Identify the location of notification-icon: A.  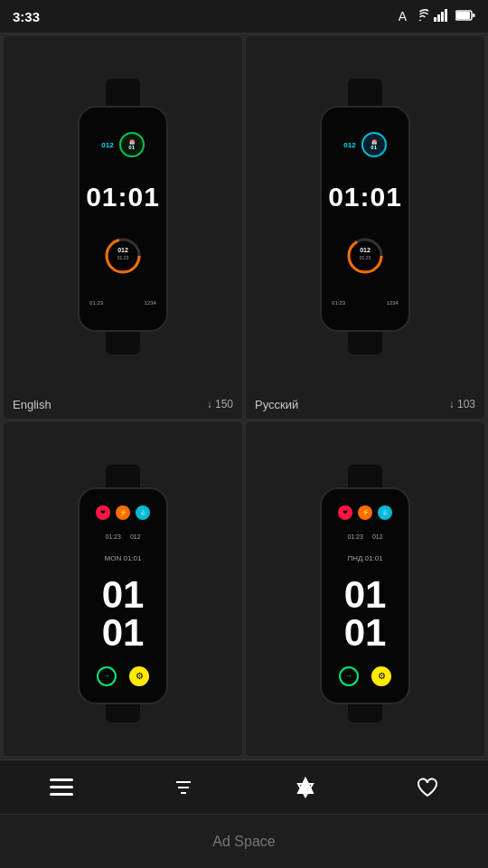
(403, 16).